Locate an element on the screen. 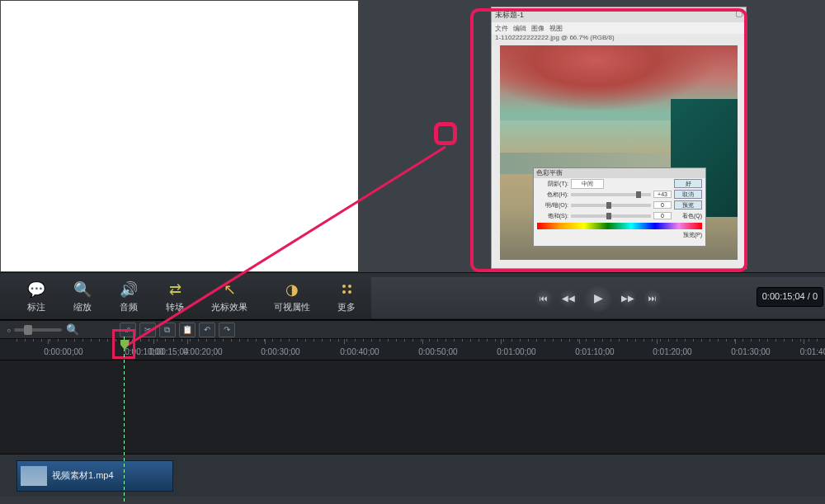 Image resolution: width=825 pixels, height=504 pixels. timeline-track-2: 视频素材1.mp4 is located at coordinates (412, 475).